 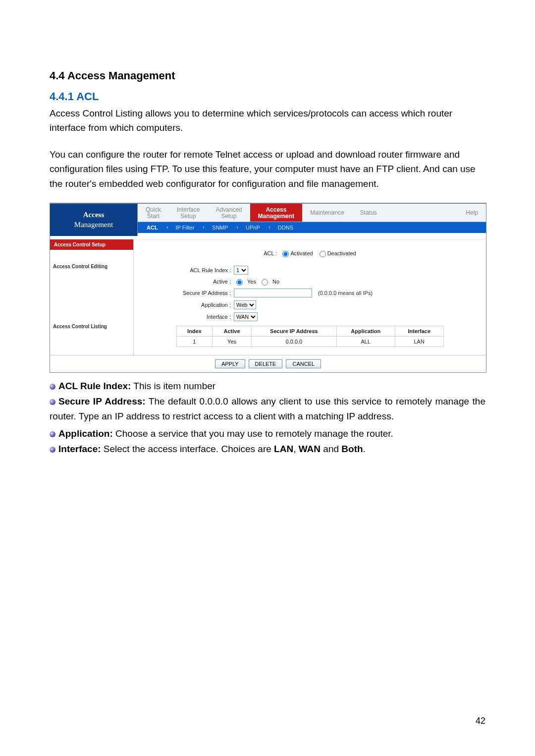 I want to click on th-application: Application, so click(x=366, y=331).